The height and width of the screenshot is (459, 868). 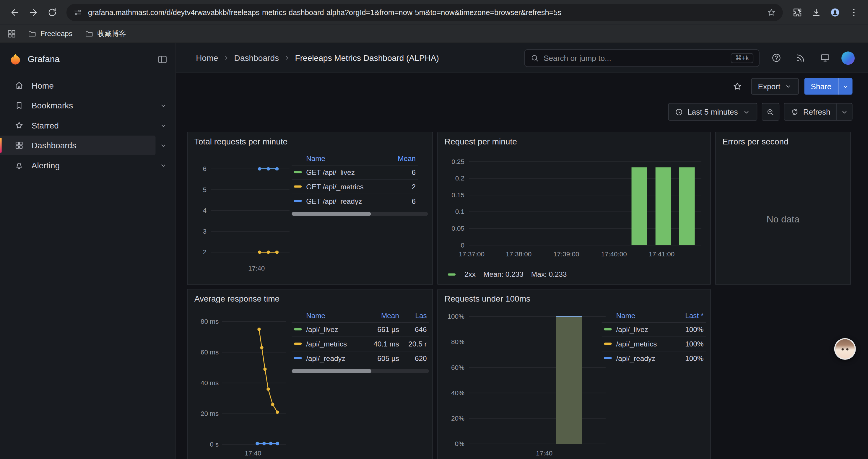 What do you see at coordinates (845, 349) in the screenshot?
I see `assistant-avatar` at bounding box center [845, 349].